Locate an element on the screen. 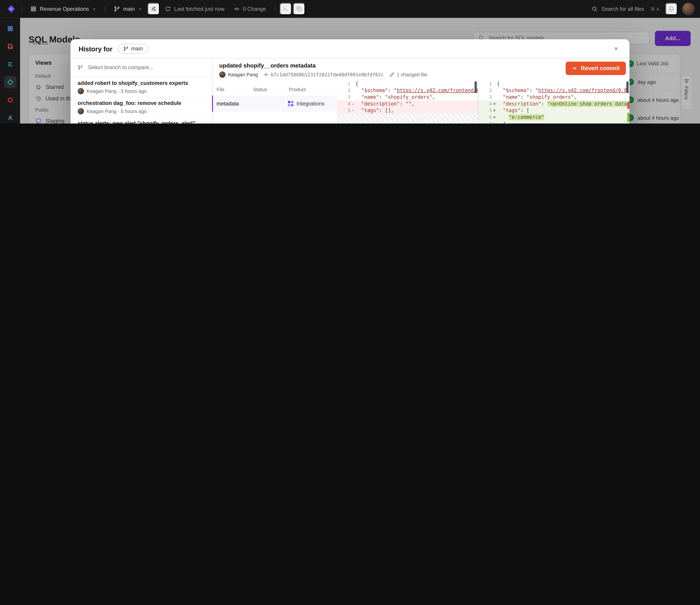 Image resolution: width=700 pixels, height=605 pixels. branch-compare-input is located at coordinates (146, 68).